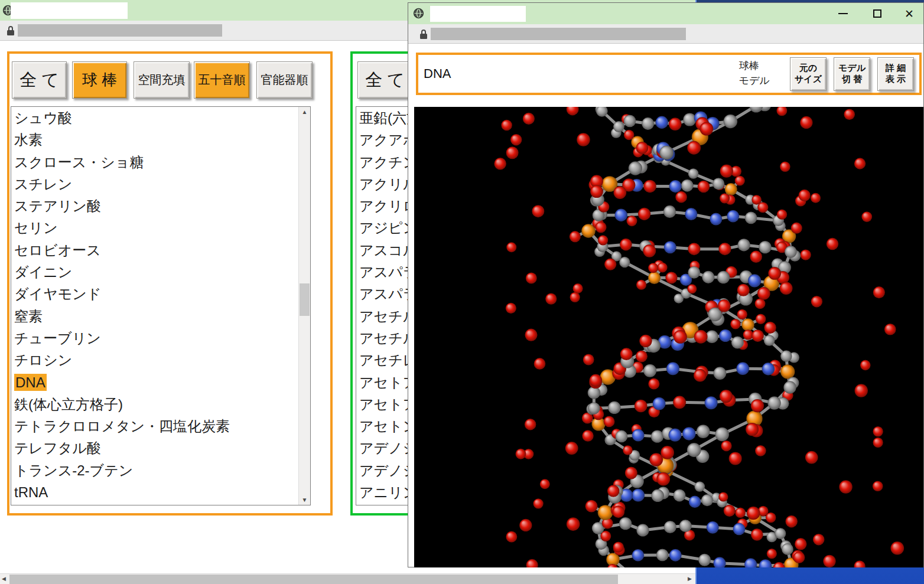  Describe the element at coordinates (156, 338) in the screenshot. I see `list-item: チューブリン` at that location.